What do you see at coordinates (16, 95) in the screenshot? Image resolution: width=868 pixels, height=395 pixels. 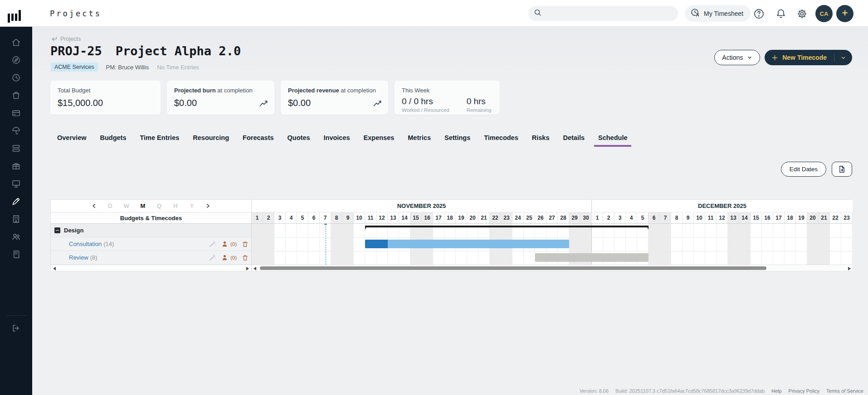 I see `sidebar-bucket-icon` at bounding box center [16, 95].